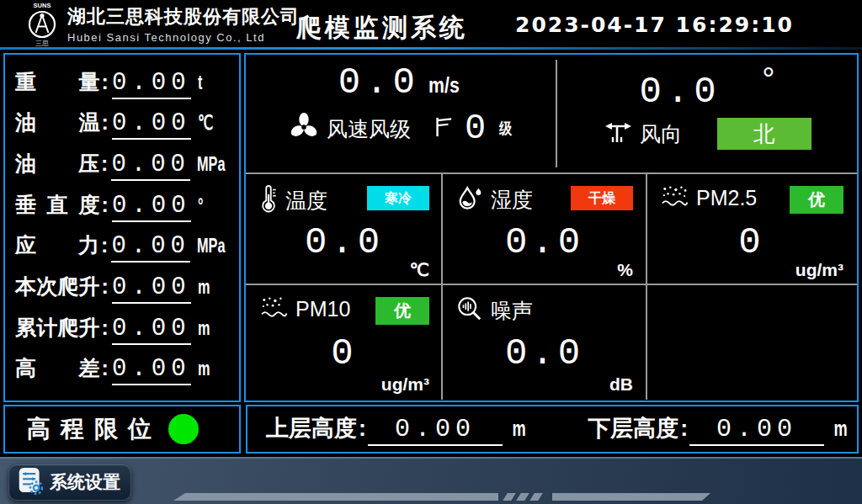 This screenshot has height=504, width=862. What do you see at coordinates (661, 135) in the screenshot?
I see `wind-direction-label: 风向` at bounding box center [661, 135].